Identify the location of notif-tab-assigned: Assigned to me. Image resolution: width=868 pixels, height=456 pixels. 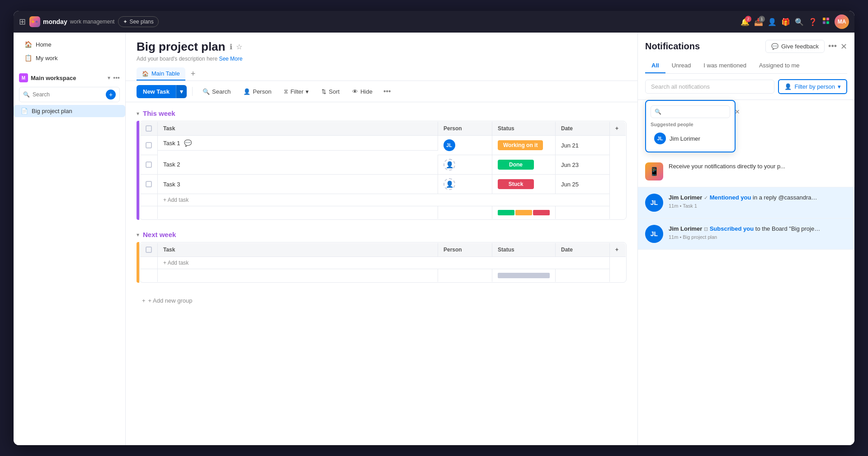
(779, 66).